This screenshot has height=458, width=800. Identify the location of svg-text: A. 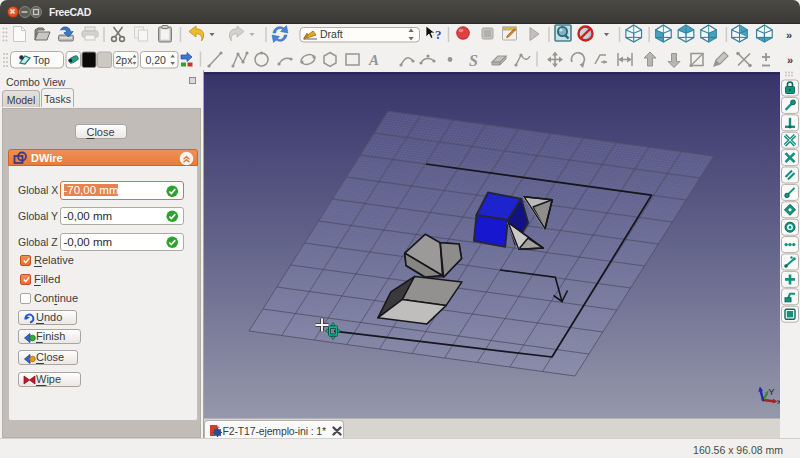
(374, 60).